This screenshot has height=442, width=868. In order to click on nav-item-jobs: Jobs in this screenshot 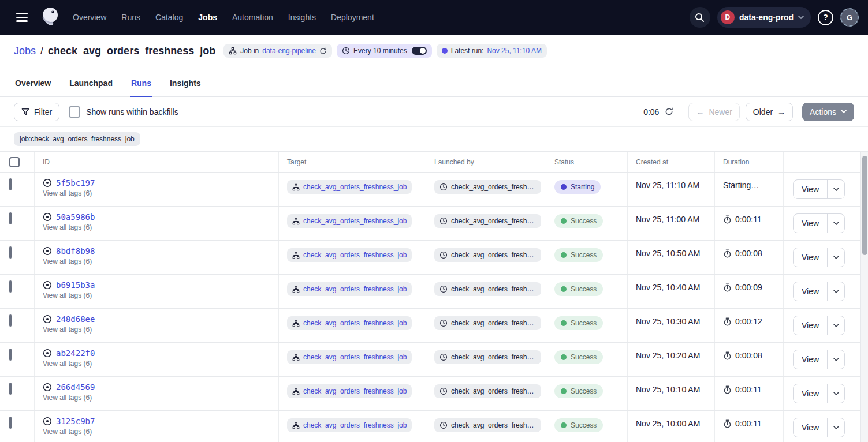, I will do `click(208, 17)`.